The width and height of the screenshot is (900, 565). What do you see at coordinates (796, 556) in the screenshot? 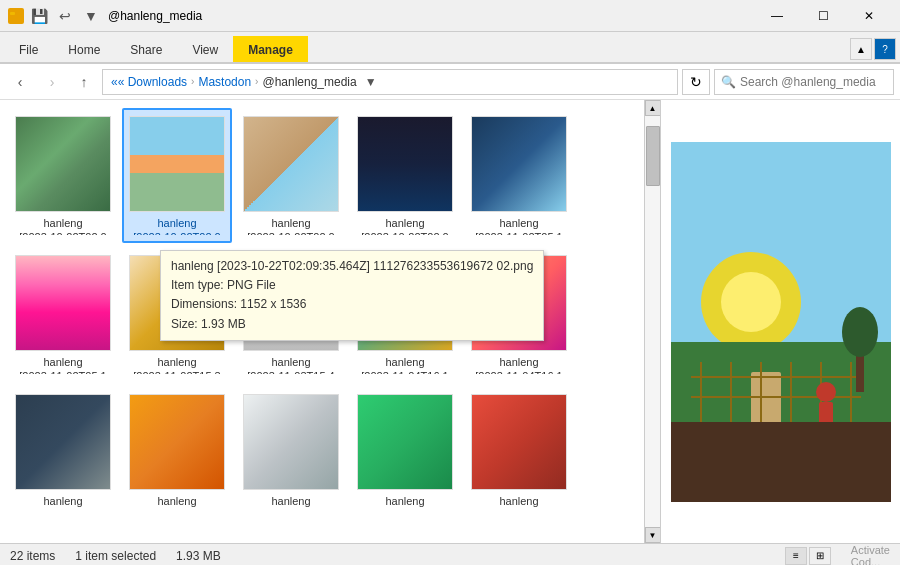
I see `details-view-btn: ≡` at bounding box center [796, 556].